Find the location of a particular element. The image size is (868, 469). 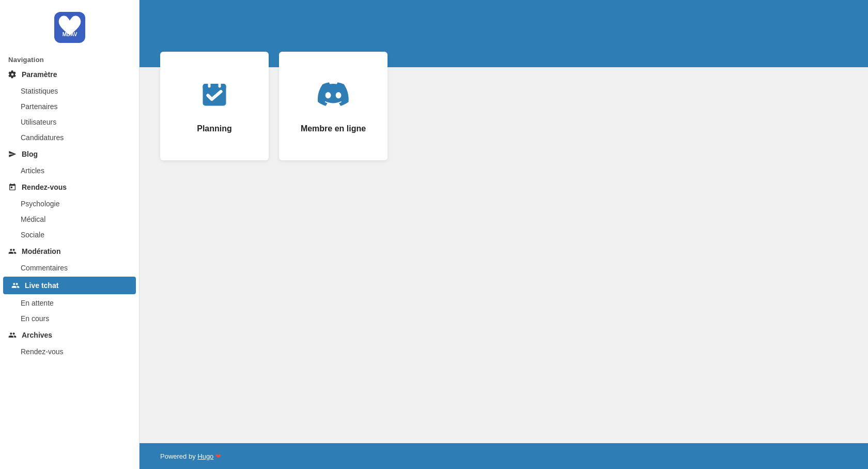

sidebar-item-psychologie: Psychologie is located at coordinates (69, 204).